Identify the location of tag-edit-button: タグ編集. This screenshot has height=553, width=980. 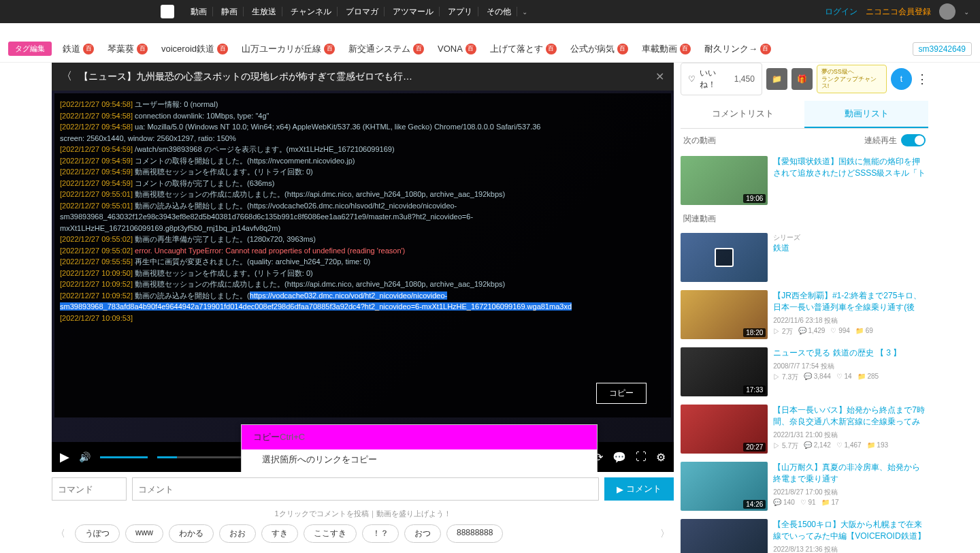
(30, 49).